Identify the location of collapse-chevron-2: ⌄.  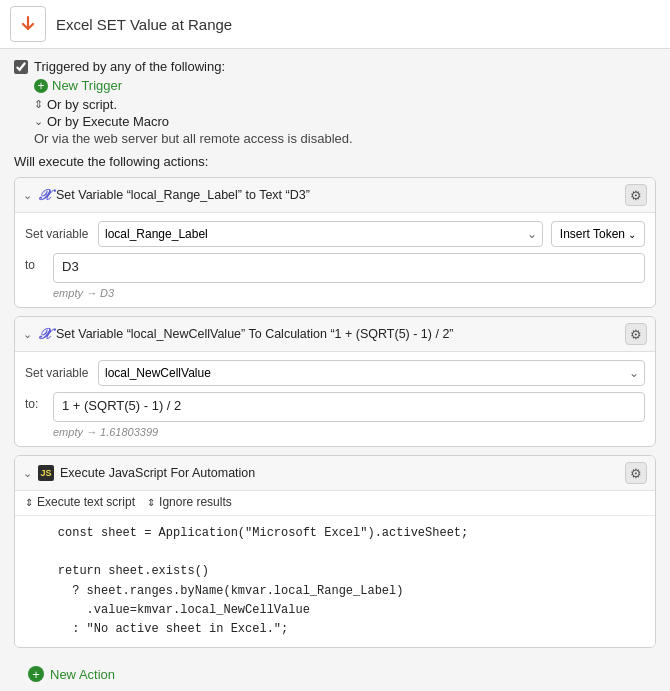
(28, 334).